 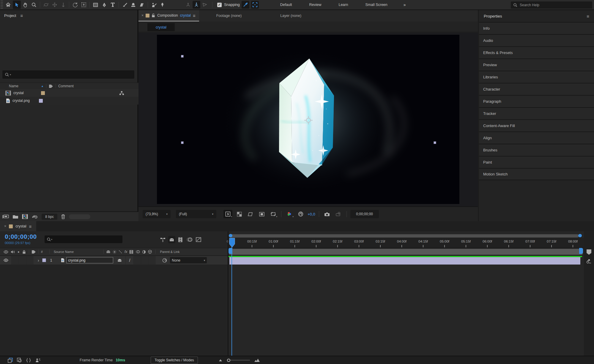 What do you see at coordinates (255, 5) in the screenshot?
I see `snap-to-features-button` at bounding box center [255, 5].